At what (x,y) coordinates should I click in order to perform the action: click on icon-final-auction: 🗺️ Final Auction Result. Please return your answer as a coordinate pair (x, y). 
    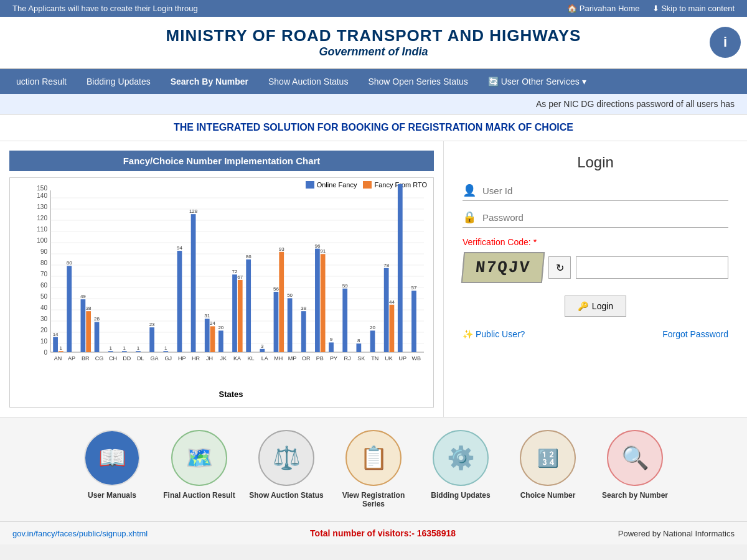
    Looking at the image, I should click on (199, 469).